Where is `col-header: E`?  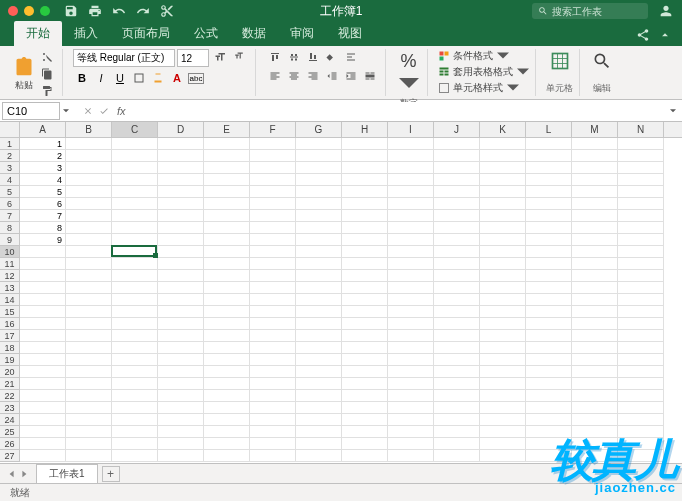
col-header: E is located at coordinates (227, 130).